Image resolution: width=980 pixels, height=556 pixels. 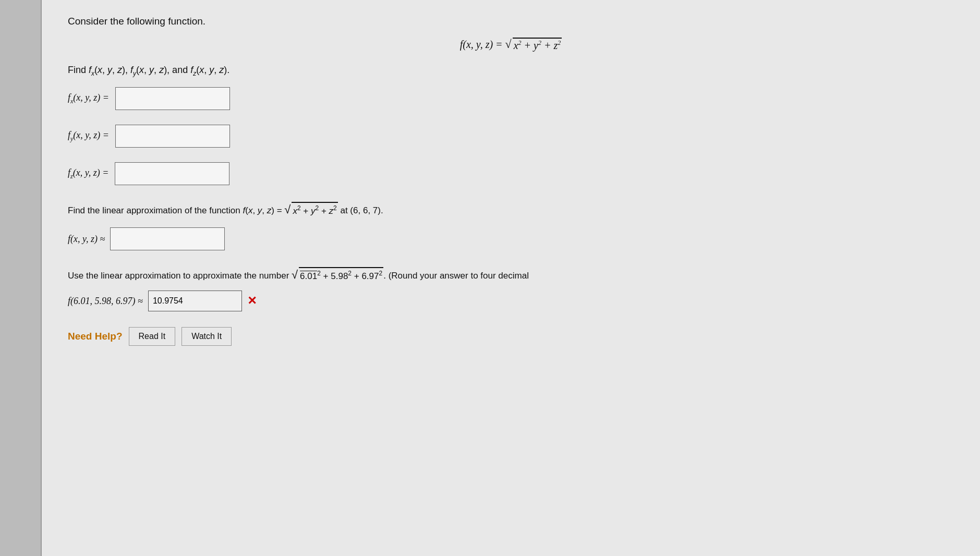 What do you see at coordinates (511, 174) in the screenshot?
I see `fz-row: fz(x, y, z) =` at bounding box center [511, 174].